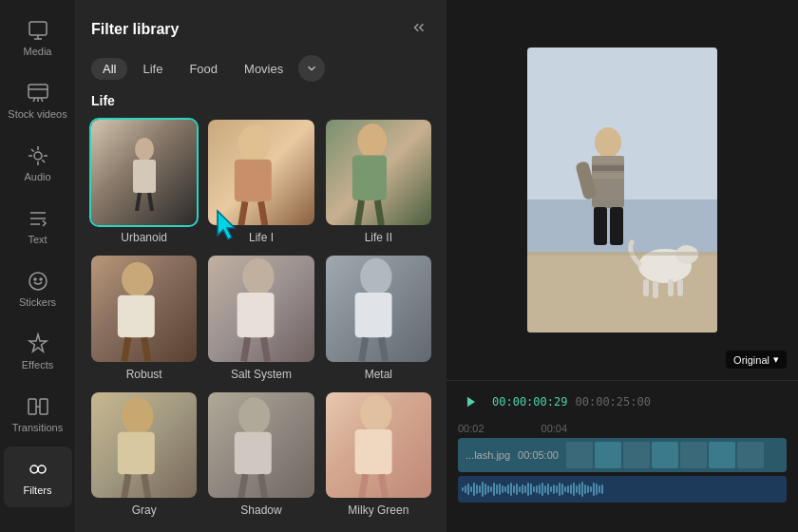  Describe the element at coordinates (261, 101) in the screenshot. I see `section-life-title: Life` at that location.